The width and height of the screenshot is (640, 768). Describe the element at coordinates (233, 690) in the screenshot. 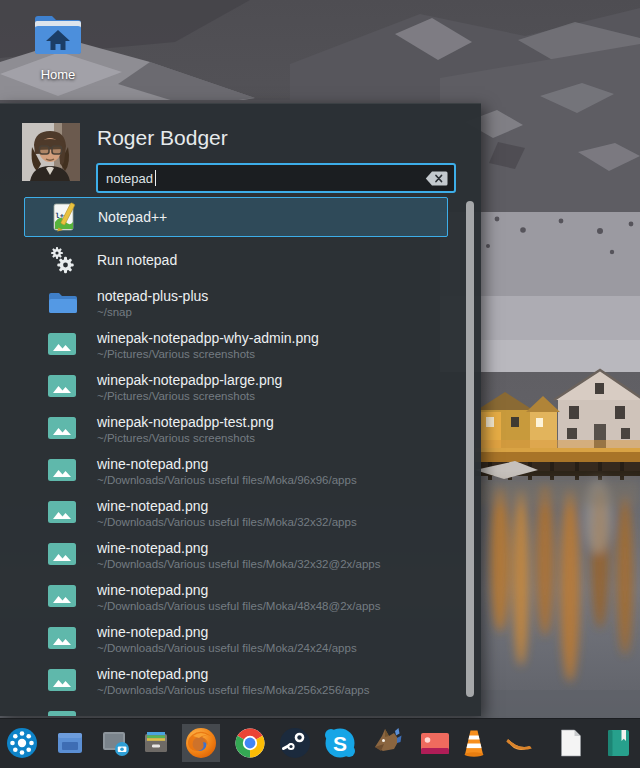

I see `result-subtitle: ~/Downloads/Various useful files/Moka/25…` at that location.